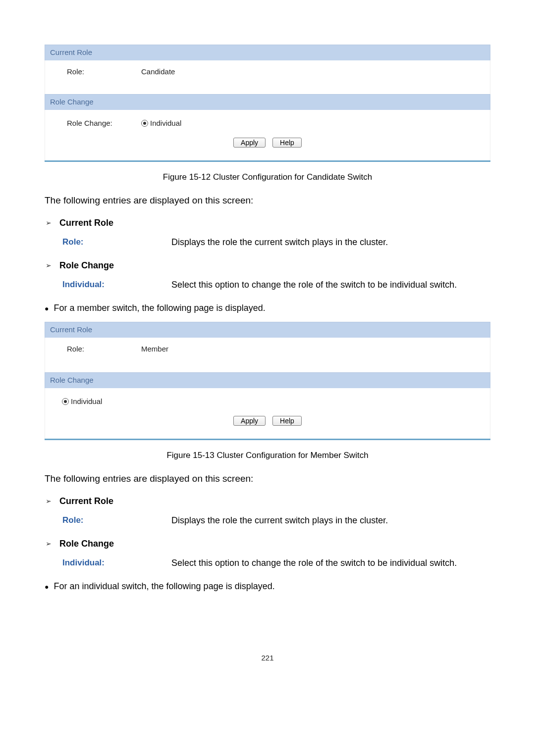  I want to click on definition-individual-2: Individual: Select this option to change…, so click(276, 563).